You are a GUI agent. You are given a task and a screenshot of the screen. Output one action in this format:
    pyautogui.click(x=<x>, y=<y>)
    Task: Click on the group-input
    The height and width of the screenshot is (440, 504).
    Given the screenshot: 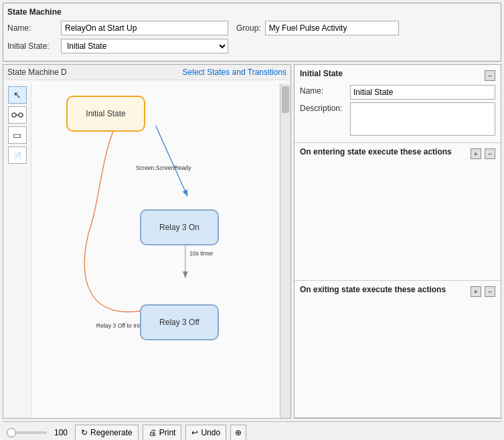 What is the action you would take?
    pyautogui.click(x=332, y=28)
    